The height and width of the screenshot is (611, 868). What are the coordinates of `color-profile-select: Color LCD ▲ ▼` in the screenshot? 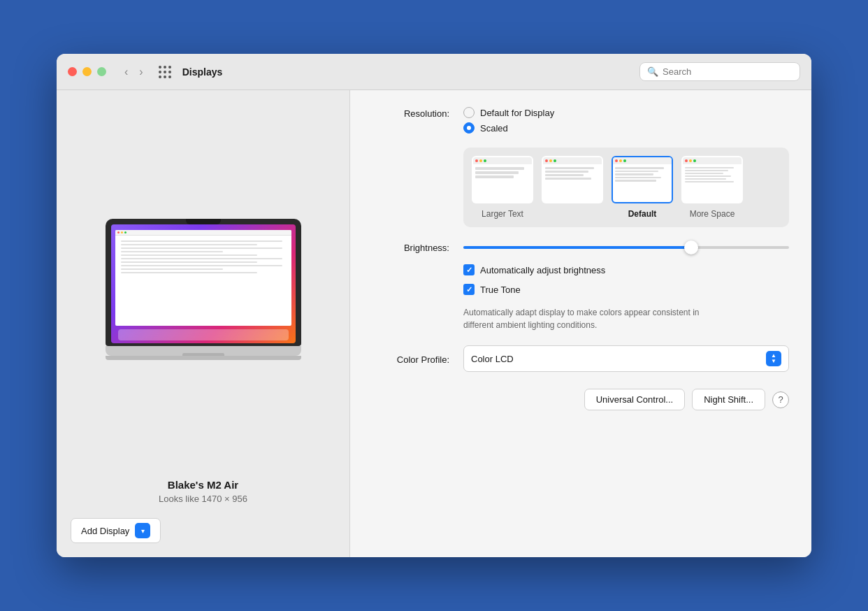 It's located at (626, 359).